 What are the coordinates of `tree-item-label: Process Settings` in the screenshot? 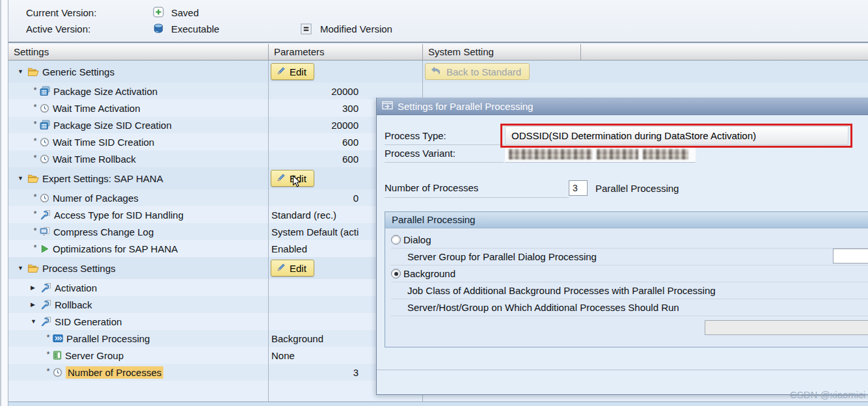 It's located at (79, 268).